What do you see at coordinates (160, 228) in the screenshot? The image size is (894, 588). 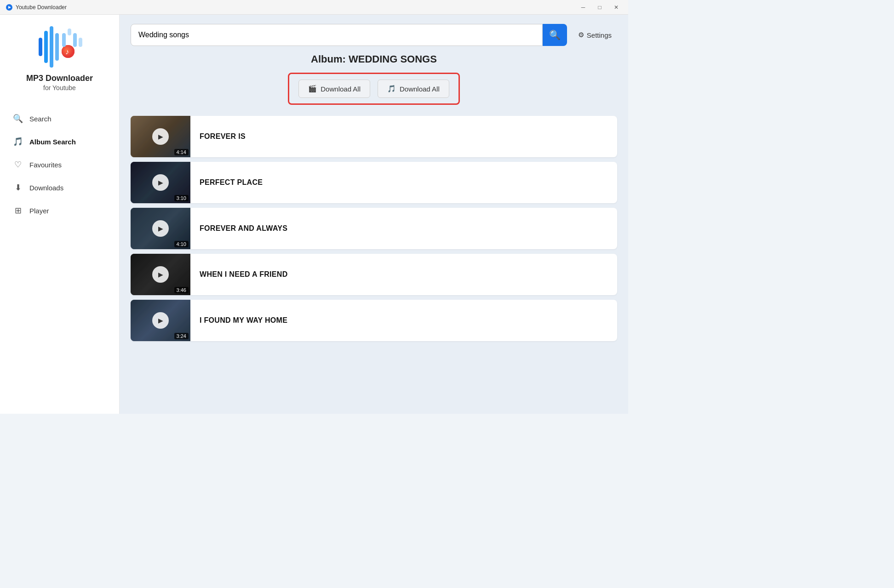 I see `song-thumbnail-3: ▶ 4:10` at bounding box center [160, 228].